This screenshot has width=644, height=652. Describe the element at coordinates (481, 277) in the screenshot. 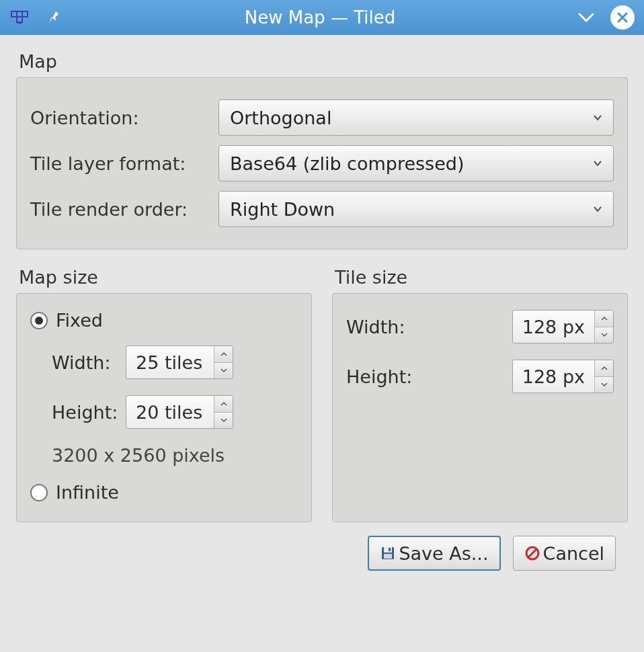

I see `tile-size-section-label: Tile size` at that location.